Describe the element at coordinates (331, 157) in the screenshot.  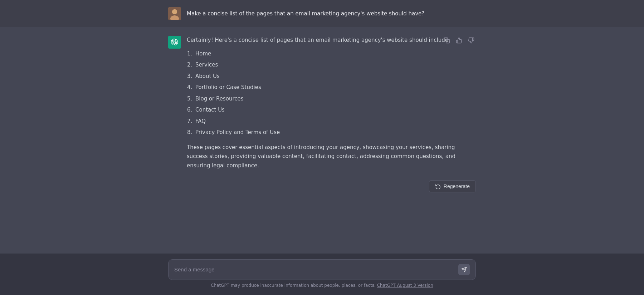
I see `assistant-summary: These pages cover essential aspects of i…` at that location.